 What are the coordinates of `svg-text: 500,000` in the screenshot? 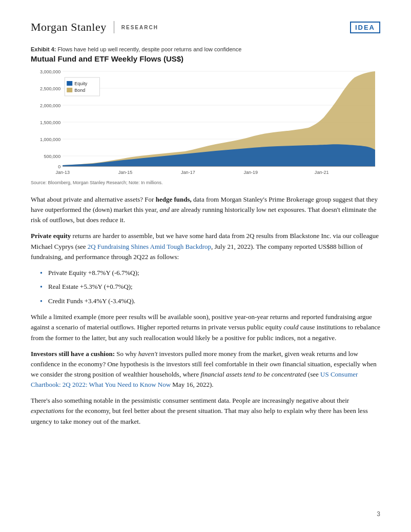 It's located at (52, 156).